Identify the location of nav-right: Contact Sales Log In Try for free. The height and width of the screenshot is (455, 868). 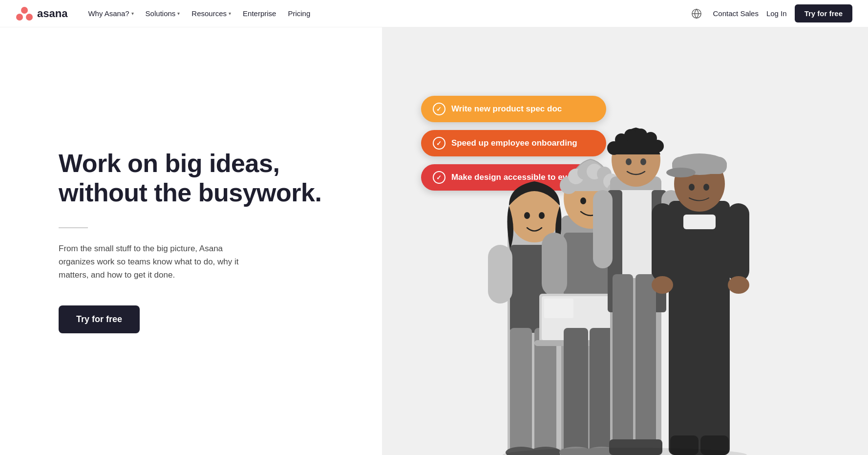
(770, 14).